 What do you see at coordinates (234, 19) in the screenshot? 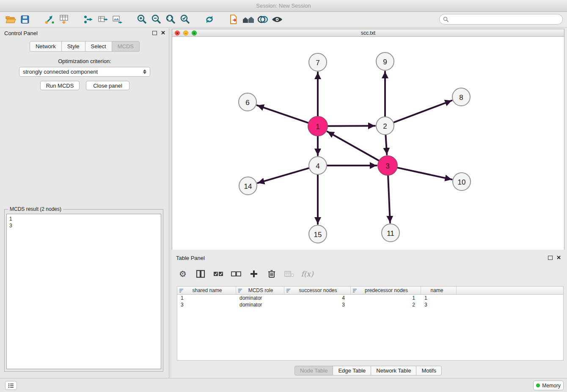
I see `clone-network-icon` at bounding box center [234, 19].